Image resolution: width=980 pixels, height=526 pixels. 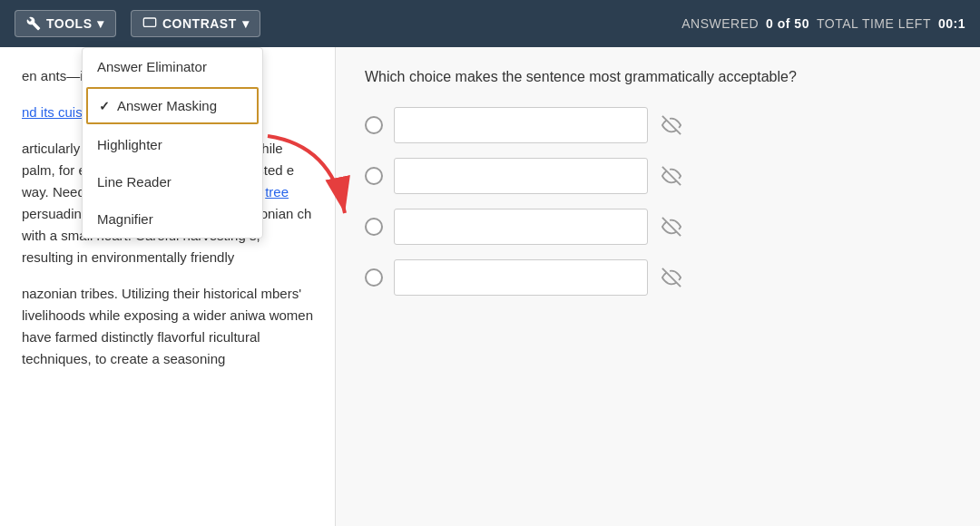 I want to click on contrast-chevron-icon: ▾, so click(x=246, y=24).